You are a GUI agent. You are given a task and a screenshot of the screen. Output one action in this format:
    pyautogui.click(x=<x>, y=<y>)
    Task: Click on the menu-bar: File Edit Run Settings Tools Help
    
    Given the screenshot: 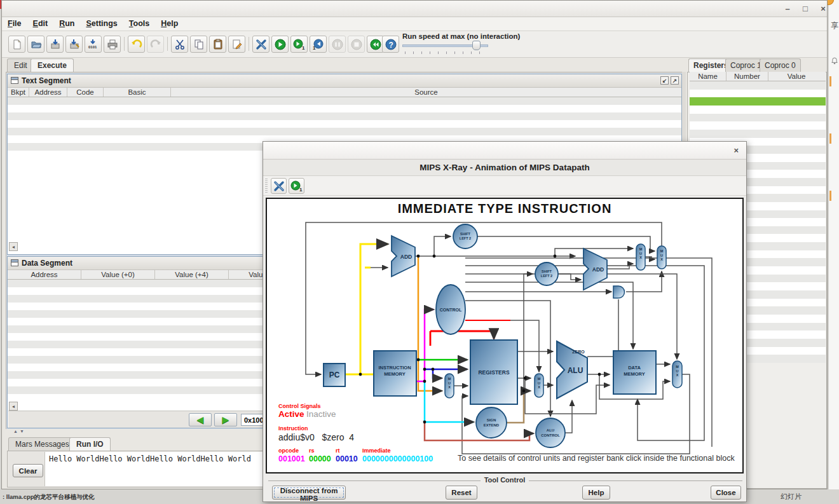 What is the action you would take?
    pyautogui.click(x=414, y=24)
    